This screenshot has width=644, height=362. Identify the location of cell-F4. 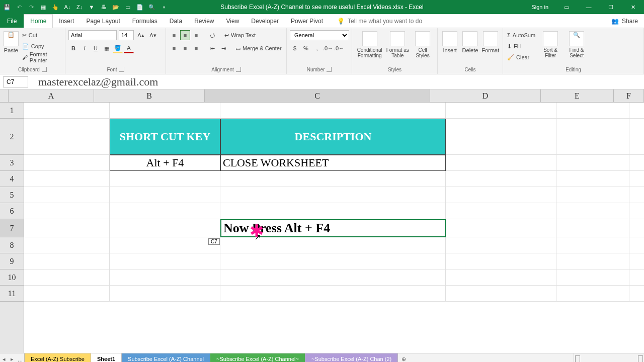
(637, 179).